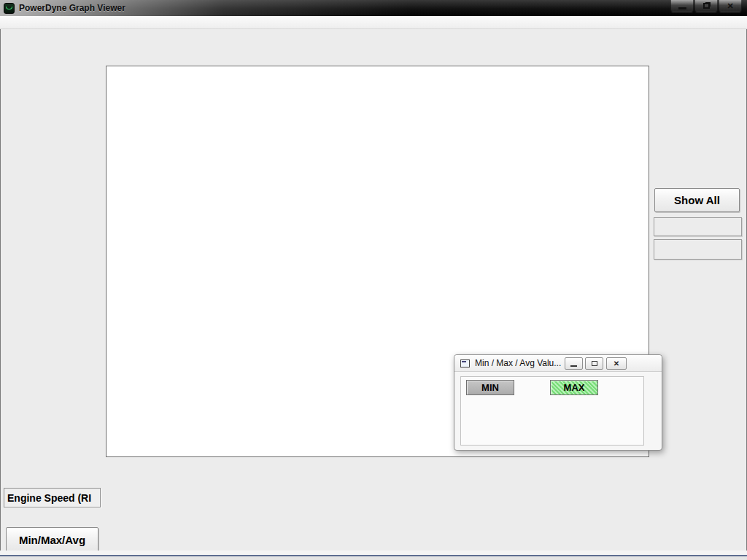 Image resolution: width=747 pixels, height=560 pixels. What do you see at coordinates (53, 540) in the screenshot?
I see `minmaxavg-button: Min/Max/Avg` at bounding box center [53, 540].